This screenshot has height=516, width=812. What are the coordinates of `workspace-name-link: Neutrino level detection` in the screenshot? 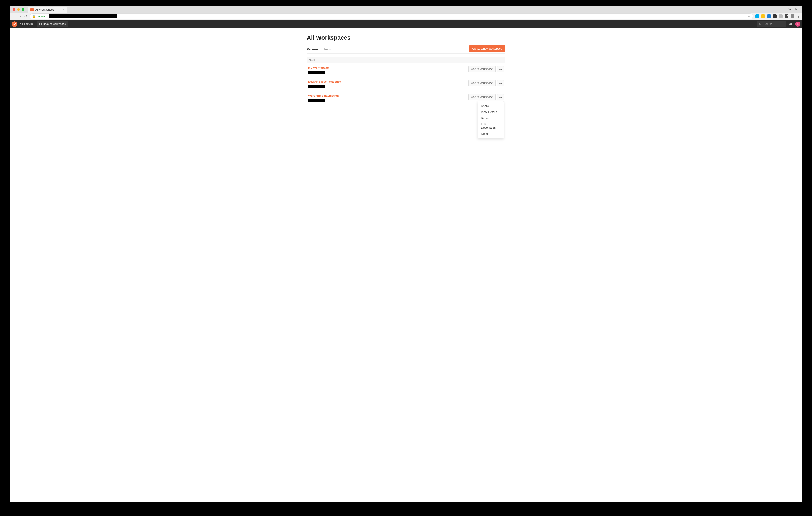 It's located at (310, 82).